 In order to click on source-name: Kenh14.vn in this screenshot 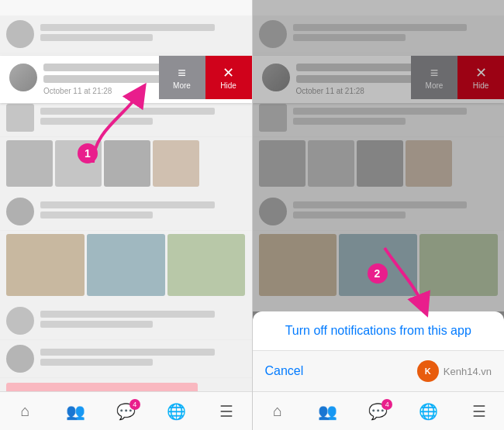, I will do `click(468, 372)`.